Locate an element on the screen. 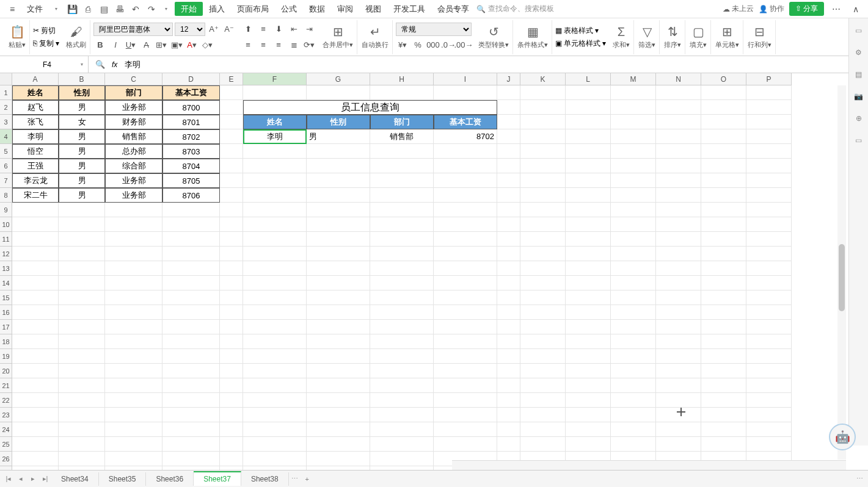  cell-C19 is located at coordinates (134, 356).